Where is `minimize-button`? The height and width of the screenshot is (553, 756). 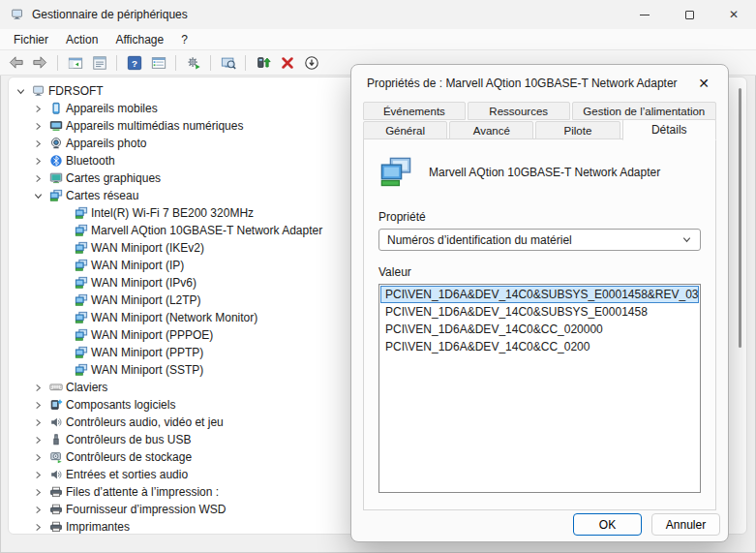 minimize-button is located at coordinates (645, 15).